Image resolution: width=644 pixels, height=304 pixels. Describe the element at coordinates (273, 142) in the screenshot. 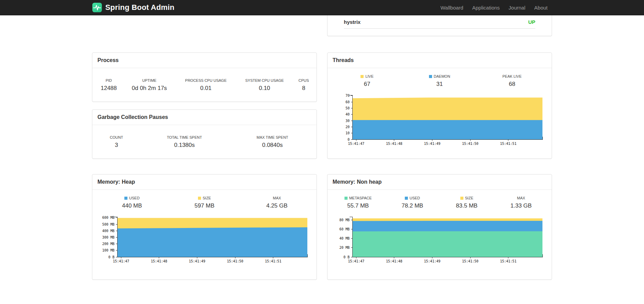

I see `stat-gc-max-time: MAX TIME SPENT 0.0840s` at that location.